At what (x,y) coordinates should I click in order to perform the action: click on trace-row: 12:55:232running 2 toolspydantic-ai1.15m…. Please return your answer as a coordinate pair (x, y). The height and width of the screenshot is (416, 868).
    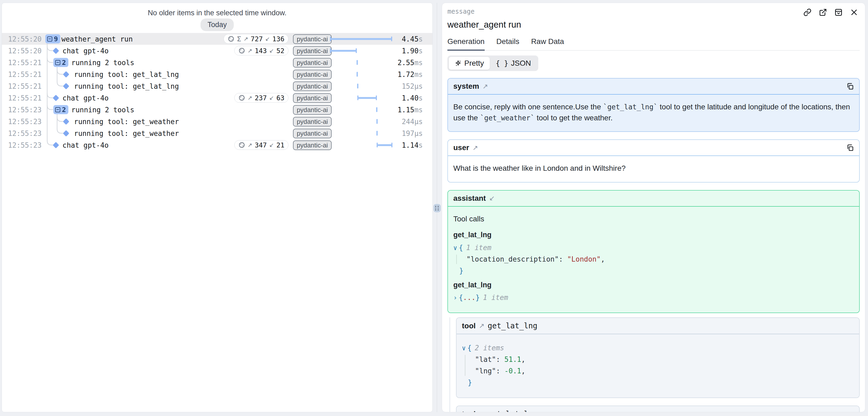
    Looking at the image, I should click on (217, 110).